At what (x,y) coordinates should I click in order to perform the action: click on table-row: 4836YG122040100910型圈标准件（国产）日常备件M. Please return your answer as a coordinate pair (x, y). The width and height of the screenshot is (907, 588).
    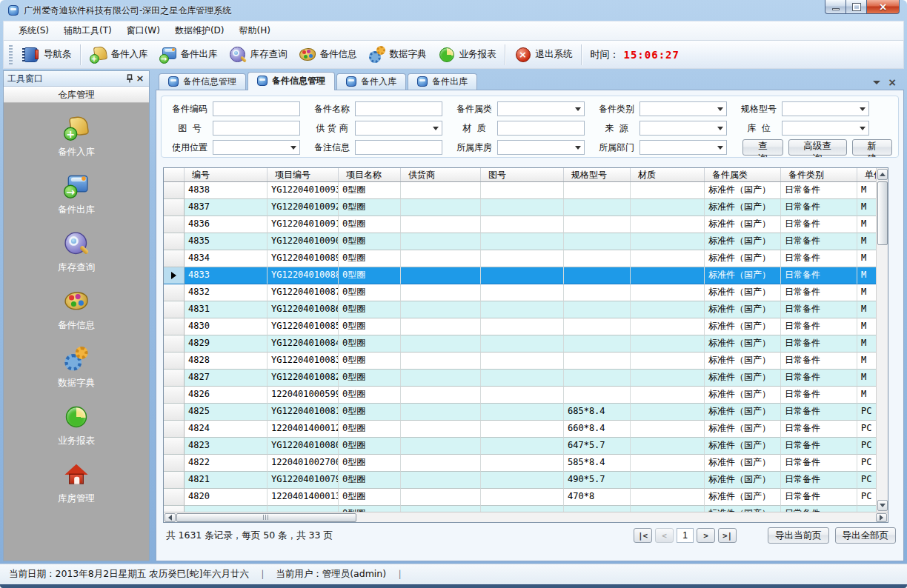
    Looking at the image, I should click on (520, 225).